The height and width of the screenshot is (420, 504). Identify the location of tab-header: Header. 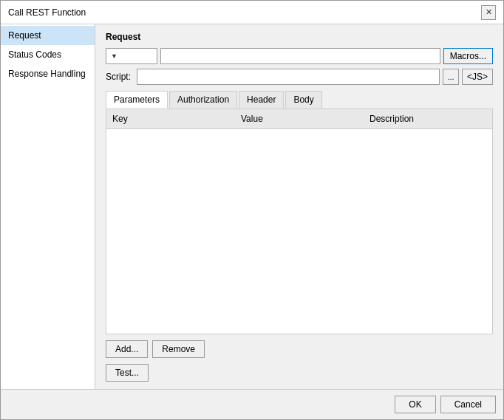
(262, 100).